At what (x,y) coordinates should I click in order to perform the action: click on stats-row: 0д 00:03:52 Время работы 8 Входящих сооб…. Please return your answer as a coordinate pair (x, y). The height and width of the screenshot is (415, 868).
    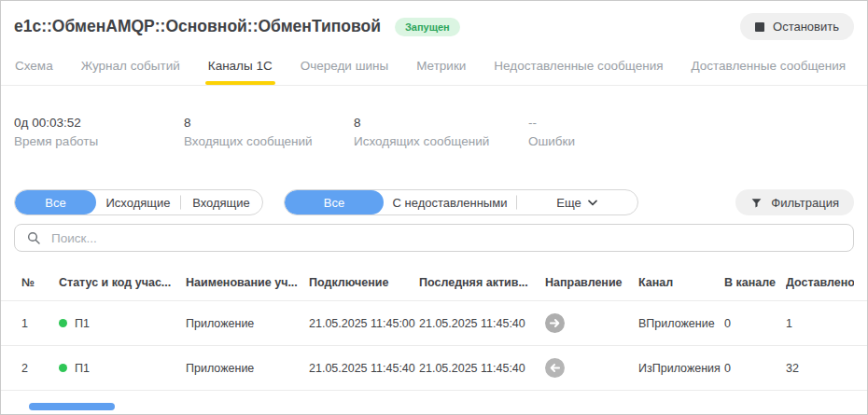
    Looking at the image, I should click on (434, 132).